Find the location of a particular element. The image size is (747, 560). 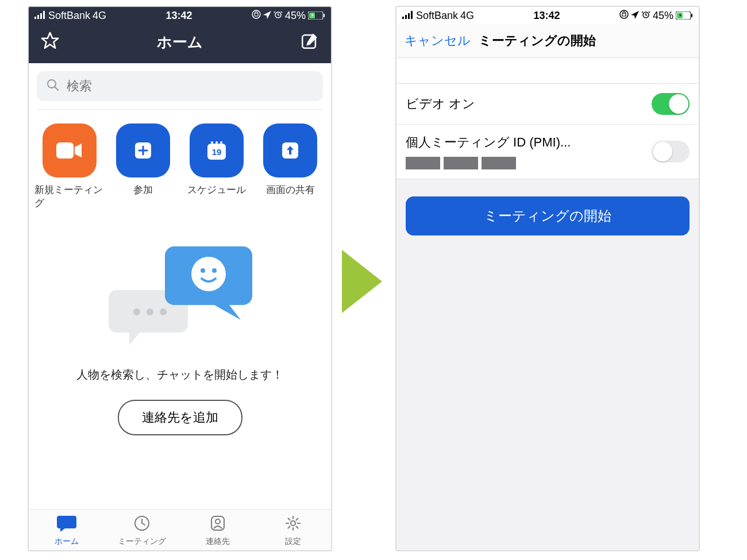

pmi-redacted is located at coordinates (529, 163).